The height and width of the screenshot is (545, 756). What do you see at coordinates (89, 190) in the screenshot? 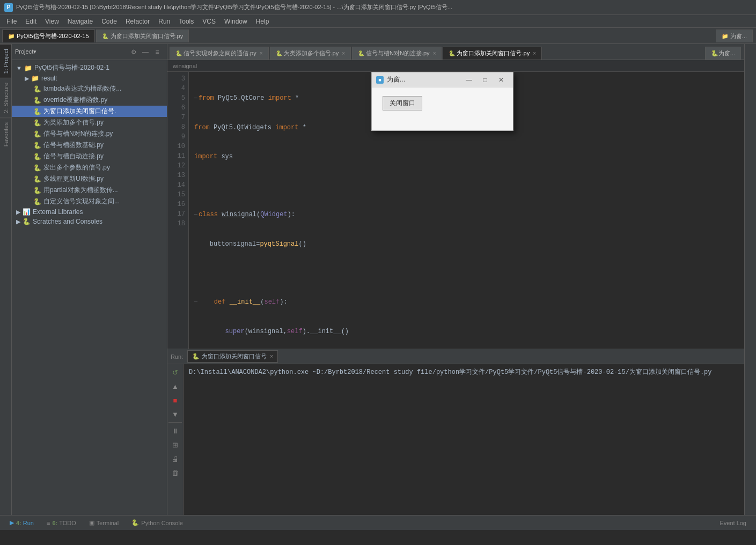
I see `tree-item-partial: 🐍 用partial对象为槽函数传...` at bounding box center [89, 190].